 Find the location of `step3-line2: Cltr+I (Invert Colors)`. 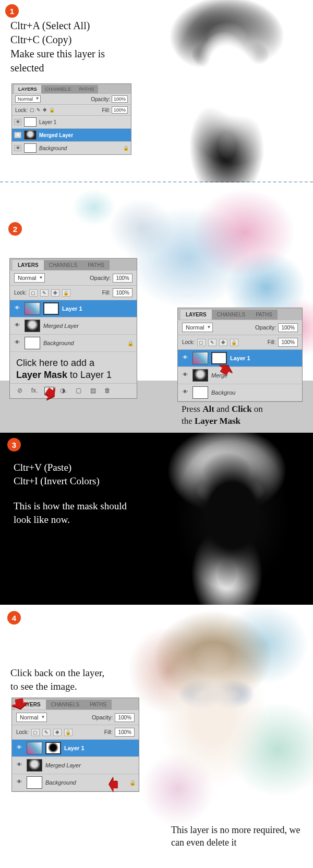

step3-line2: Cltr+I (Invert Colors) is located at coordinates (56, 481).